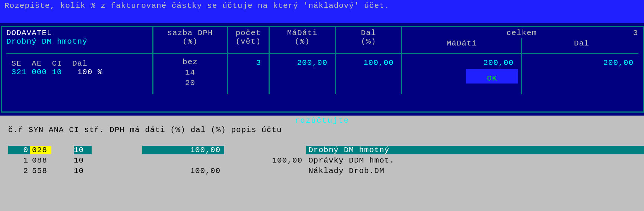  What do you see at coordinates (29, 33) in the screenshot?
I see `supplier-title: DODAVATEL` at bounding box center [29, 33].